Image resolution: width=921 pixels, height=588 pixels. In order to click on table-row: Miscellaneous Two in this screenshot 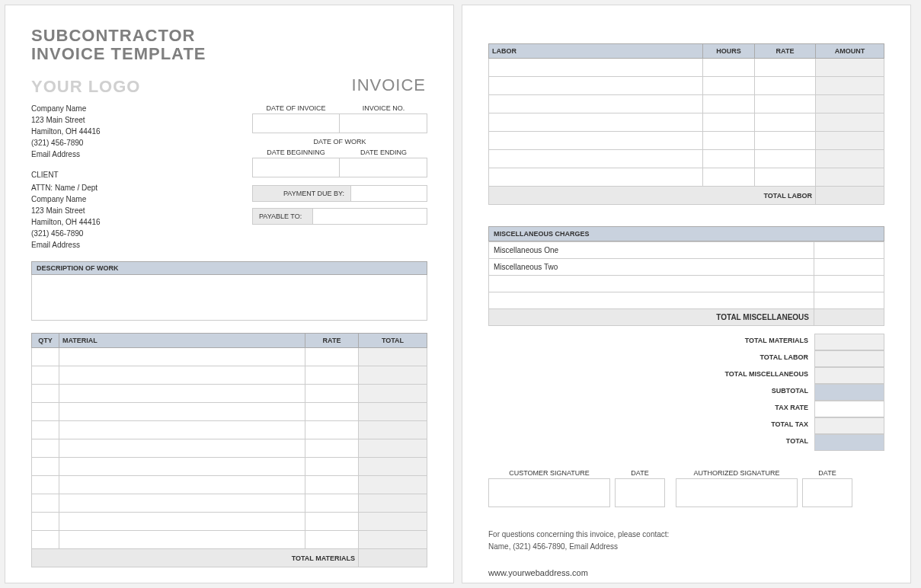, I will do `click(687, 267)`.